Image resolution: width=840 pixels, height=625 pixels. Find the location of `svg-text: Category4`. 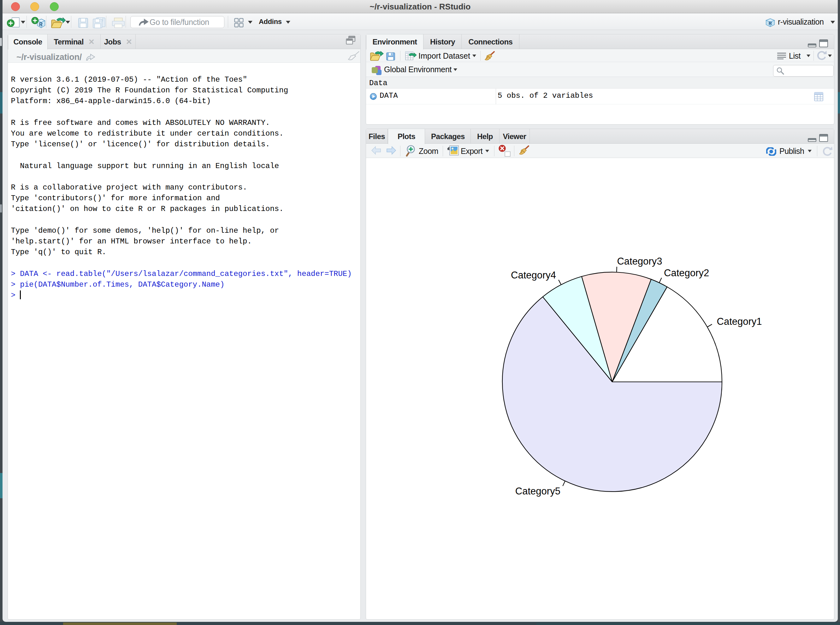

svg-text: Category4 is located at coordinates (534, 275).